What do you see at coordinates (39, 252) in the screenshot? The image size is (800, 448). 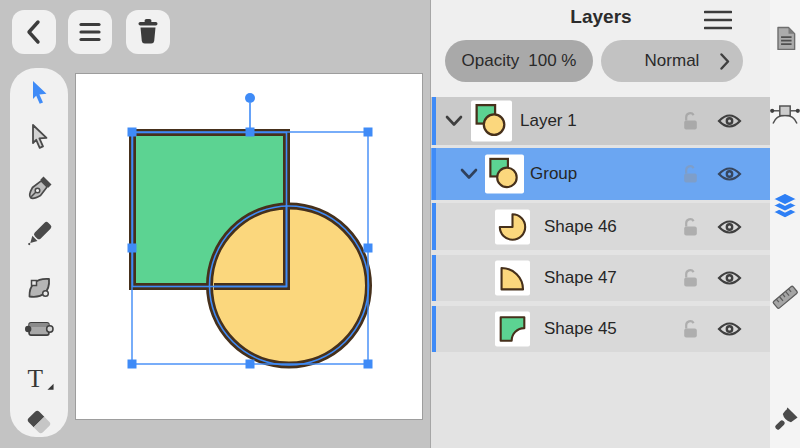 I see `toolbox: T` at bounding box center [39, 252].